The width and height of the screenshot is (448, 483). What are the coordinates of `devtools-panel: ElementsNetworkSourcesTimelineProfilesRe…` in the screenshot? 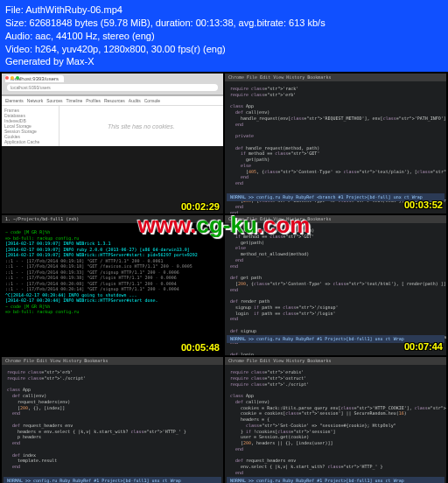 It's located at (112, 121).